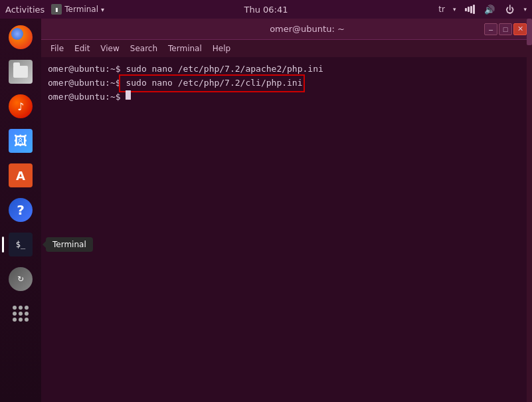  I want to click on terminal-line-1: omer@ubuntu:~$ sudo nano /etc/php/7.2/ap…, so click(287, 69).